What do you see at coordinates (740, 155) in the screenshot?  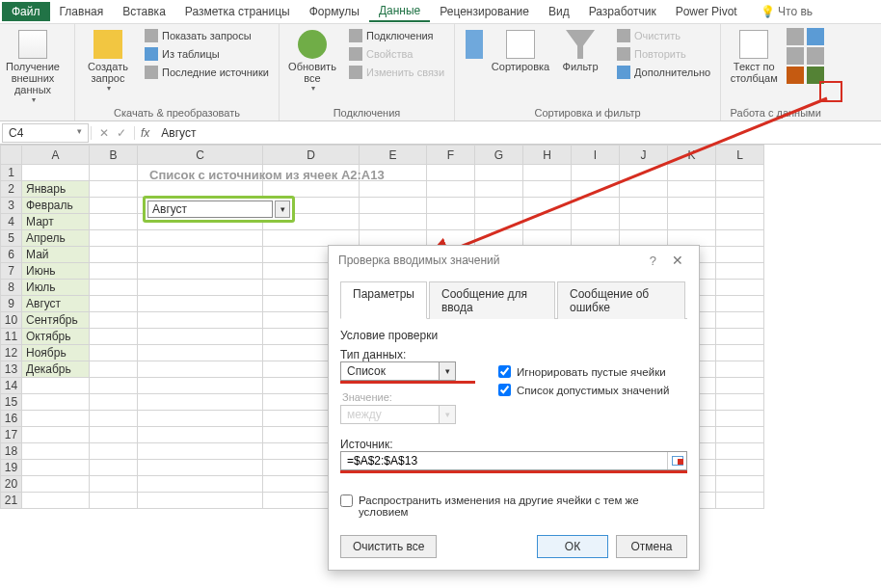 I see `column-header: L` at bounding box center [740, 155].